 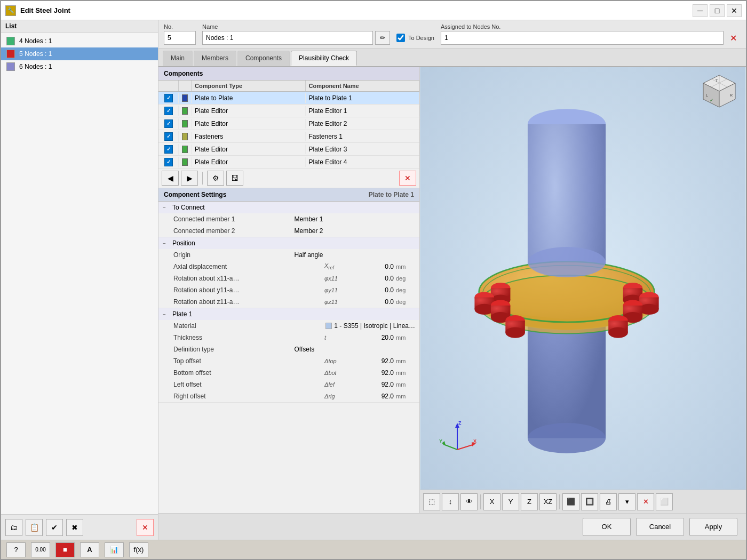 What do you see at coordinates (75, 527) in the screenshot?
I see `uncheck-all-button: ✖` at bounding box center [75, 527].